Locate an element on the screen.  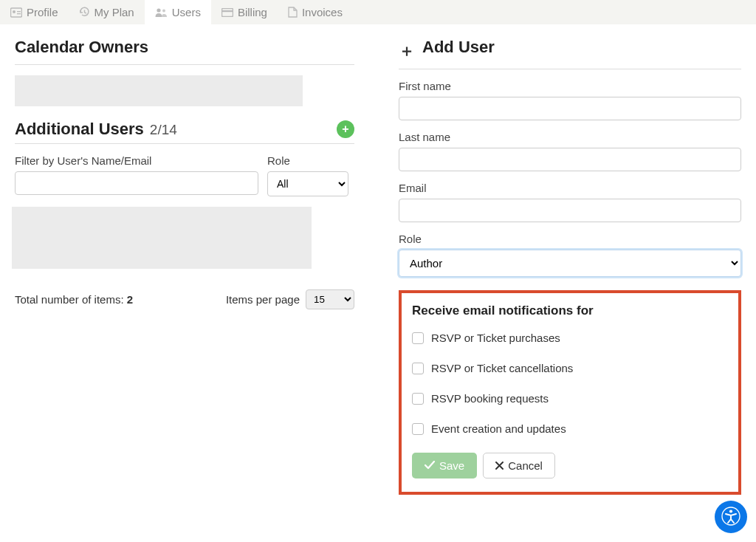
users-count: 2/14 is located at coordinates (164, 130).